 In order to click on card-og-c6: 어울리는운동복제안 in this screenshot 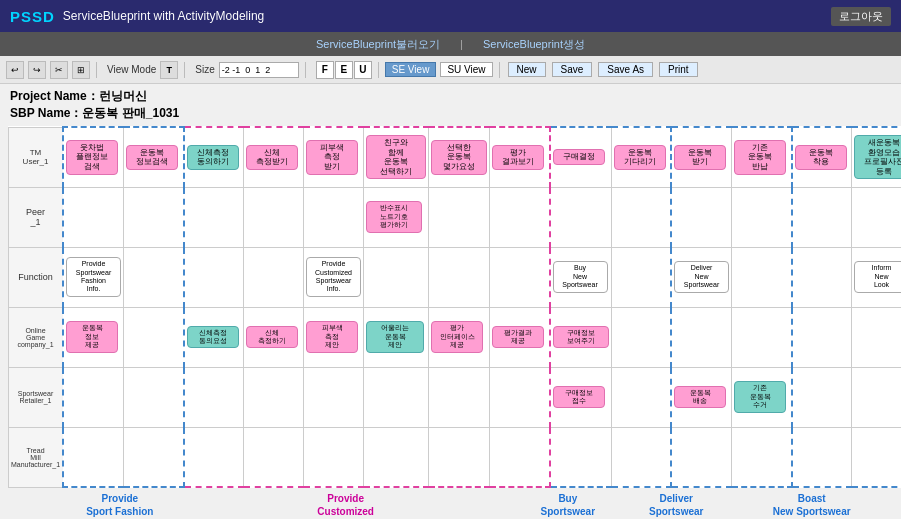, I will do `click(395, 336)`.